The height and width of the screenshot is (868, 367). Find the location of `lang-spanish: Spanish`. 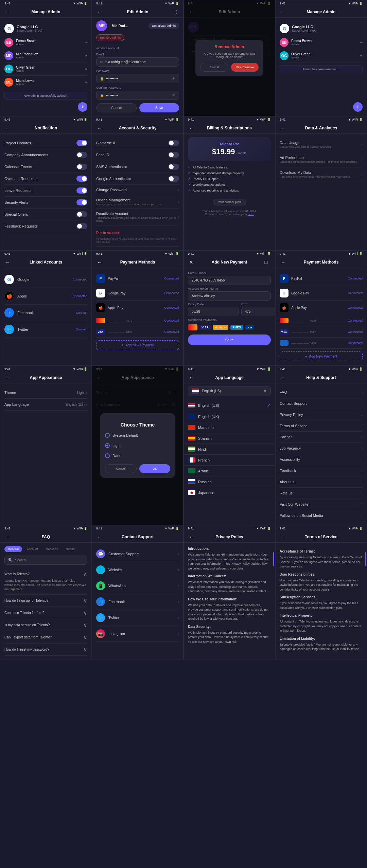

lang-spanish: Spanish is located at coordinates (229, 438).